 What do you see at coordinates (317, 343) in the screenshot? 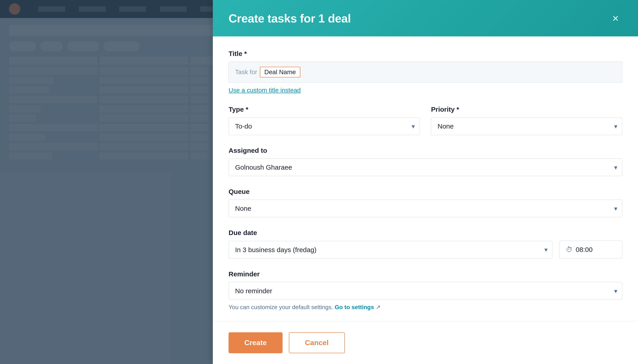
I see `cancel-button: Cancel` at bounding box center [317, 343].